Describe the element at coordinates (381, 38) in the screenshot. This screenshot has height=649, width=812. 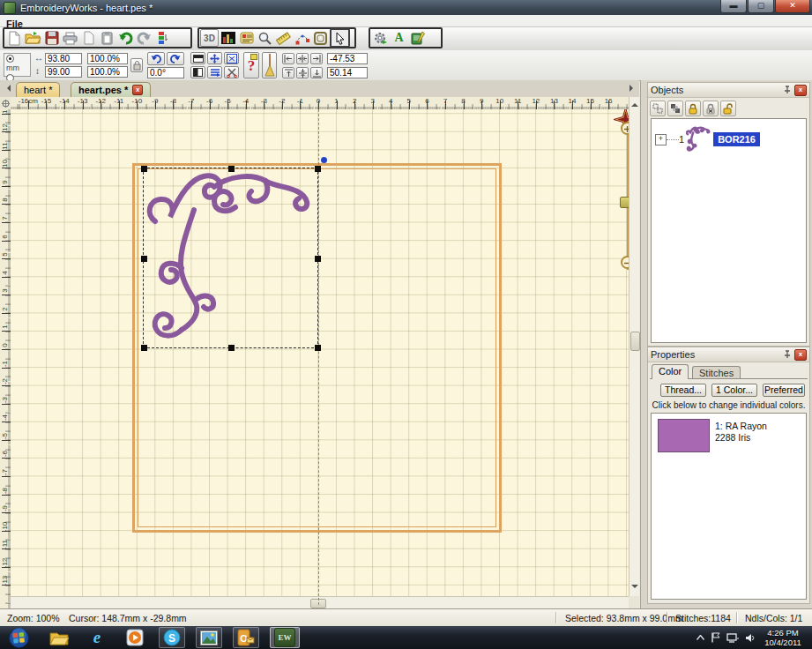
I see `autopunch-button` at that location.